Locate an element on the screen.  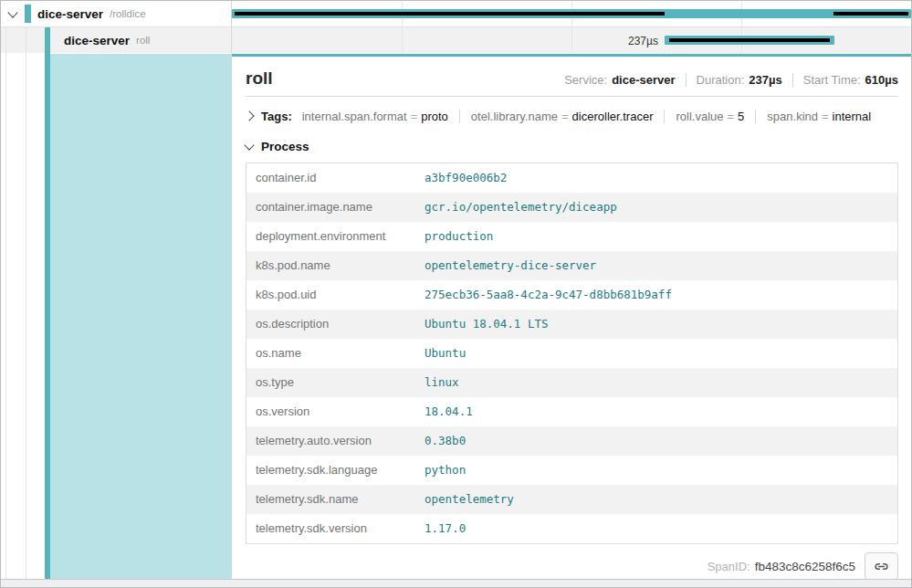
process-key: telemetry.sdk.version is located at coordinates (331, 530).